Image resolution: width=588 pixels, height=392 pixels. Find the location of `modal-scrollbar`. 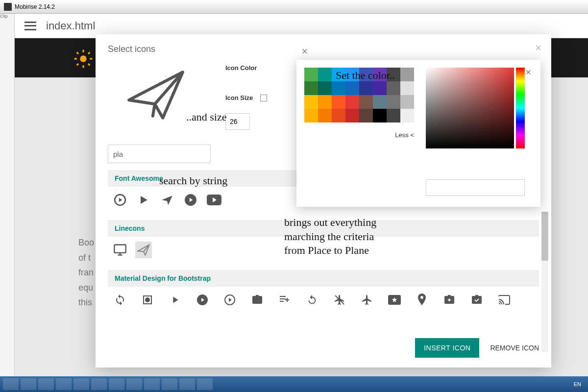

modal-scrollbar is located at coordinates (545, 282).